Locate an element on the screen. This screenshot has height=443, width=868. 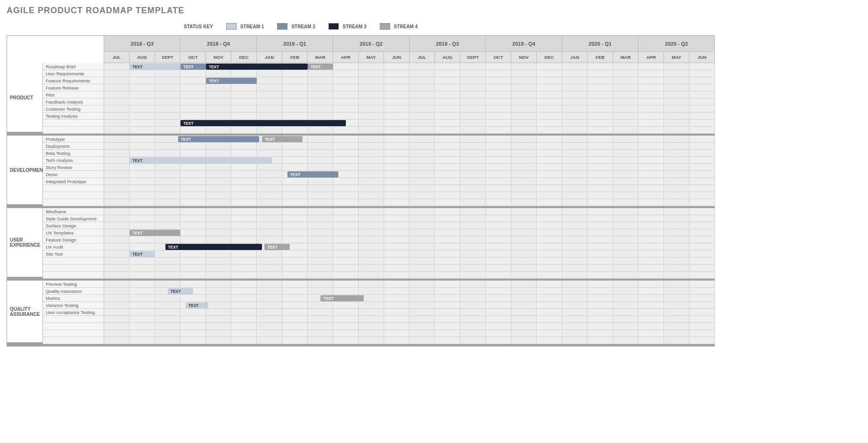
task-label: Style Guide Development is located at coordinates (74, 218).